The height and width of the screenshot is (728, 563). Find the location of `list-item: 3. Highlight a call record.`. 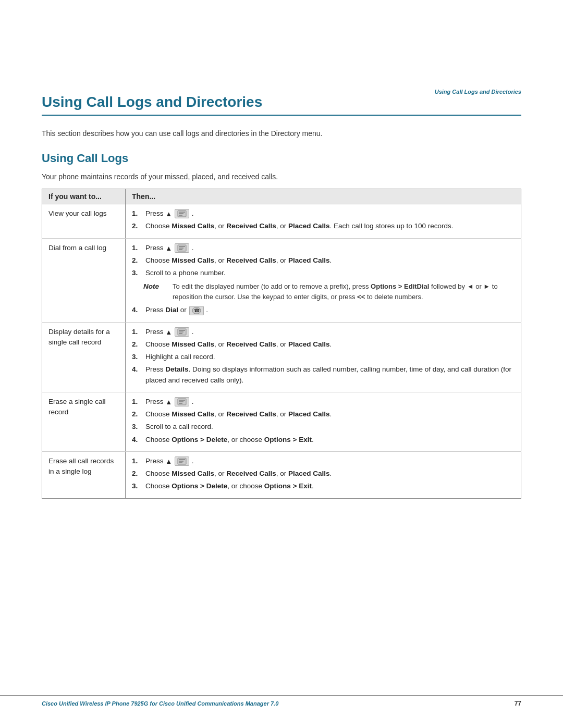

list-item: 3. Highlight a call record. is located at coordinates (323, 357).